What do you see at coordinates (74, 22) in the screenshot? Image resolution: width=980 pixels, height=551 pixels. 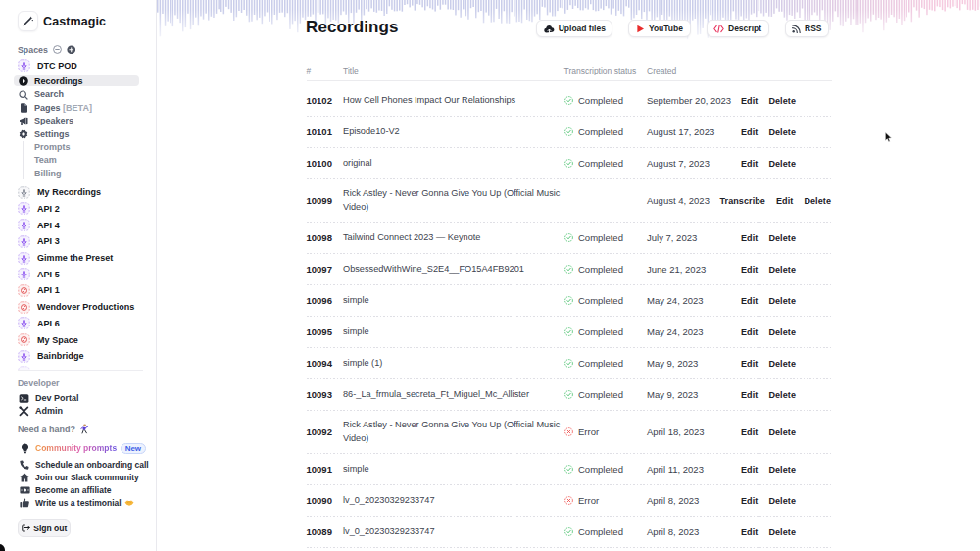 I see `app-title: Castmagic` at bounding box center [74, 22].